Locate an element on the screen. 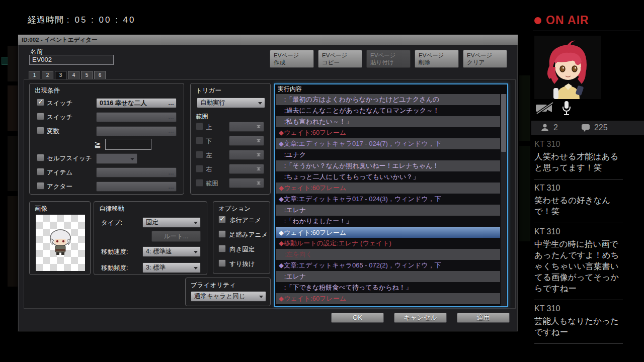  trigger-select: 自動実行 is located at coordinates (231, 103).